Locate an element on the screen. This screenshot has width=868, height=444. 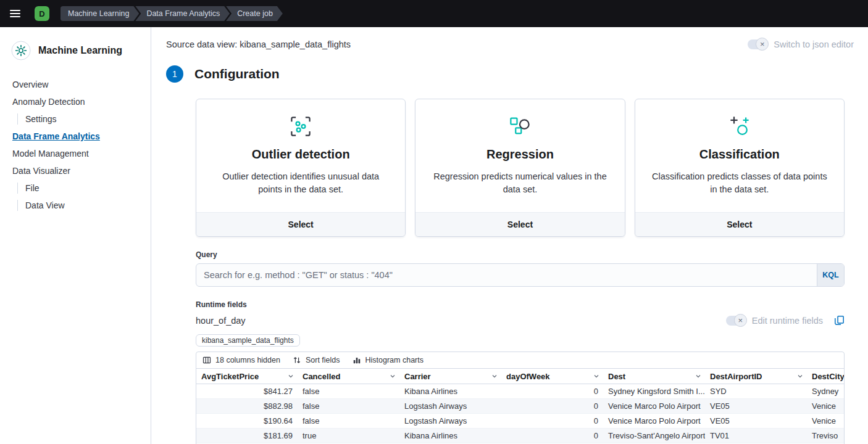
table-cell: Sydney is located at coordinates (825, 391).